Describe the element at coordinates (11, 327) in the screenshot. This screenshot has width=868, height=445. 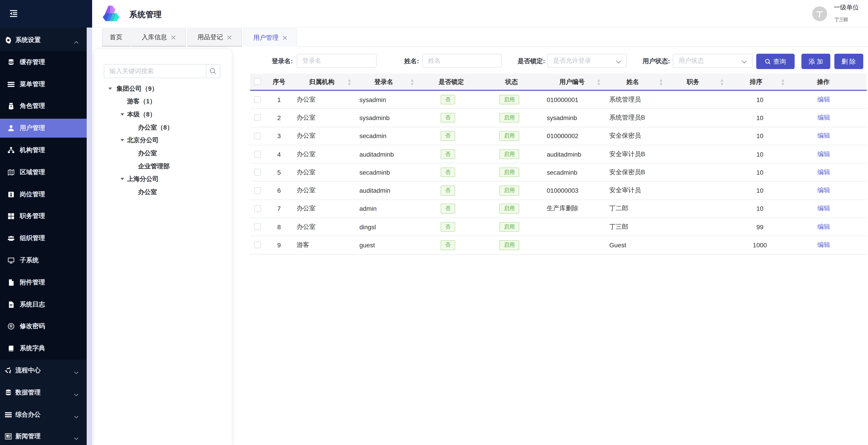
I see `svg-text: R` at that location.